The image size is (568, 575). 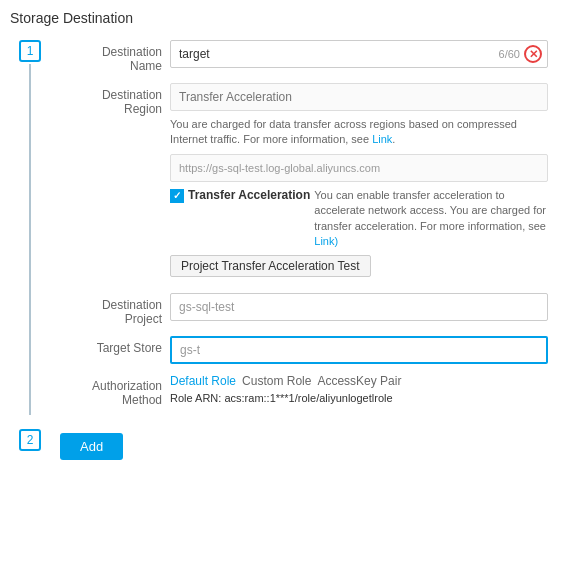 What do you see at coordinates (382, 139) in the screenshot?
I see `region-link: Link` at bounding box center [382, 139].